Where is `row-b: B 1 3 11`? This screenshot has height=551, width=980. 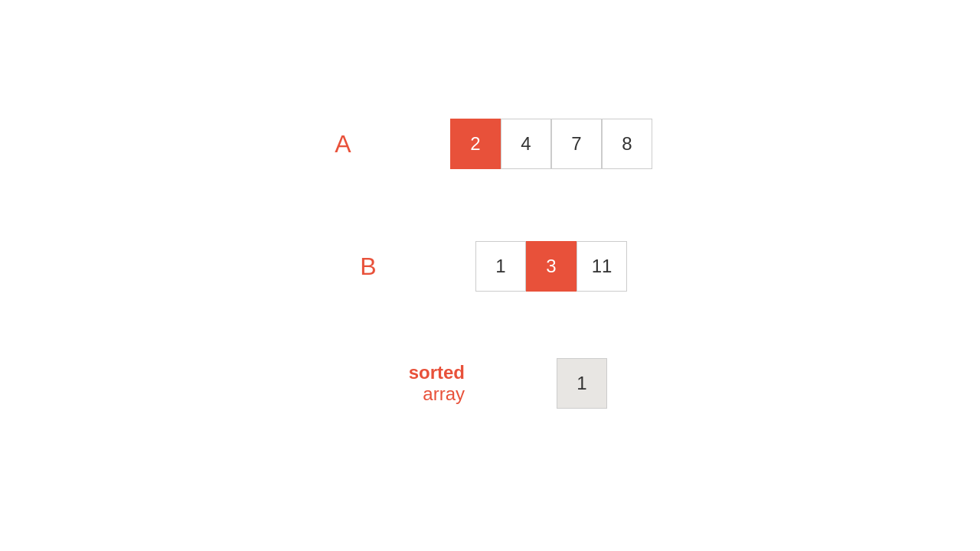 row-b: B 1 3 11 is located at coordinates (490, 266).